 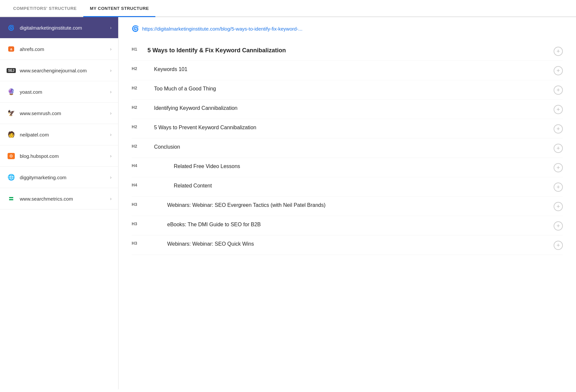 What do you see at coordinates (65, 156) in the screenshot?
I see `site-name-hubspot: blog.hubspot.com` at bounding box center [65, 156].